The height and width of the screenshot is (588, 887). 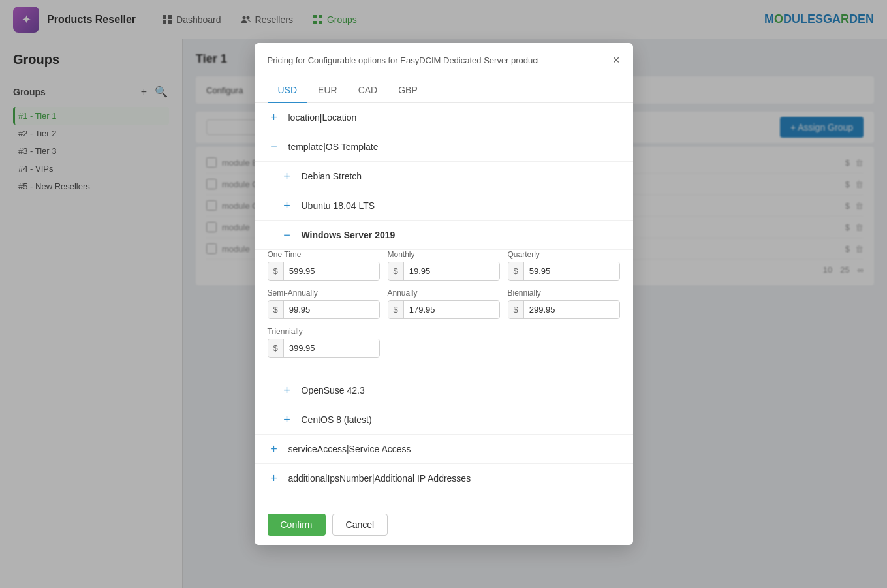 What do you see at coordinates (324, 265) in the screenshot?
I see `pricing-col-one-time: One Time $` at bounding box center [324, 265].